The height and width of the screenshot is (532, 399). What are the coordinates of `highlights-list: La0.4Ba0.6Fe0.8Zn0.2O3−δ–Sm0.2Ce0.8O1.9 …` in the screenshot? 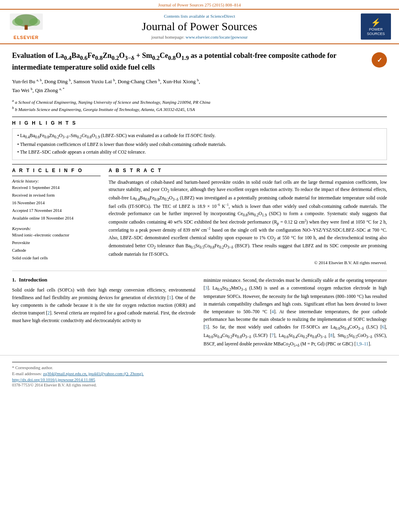 It's located at (200, 144).